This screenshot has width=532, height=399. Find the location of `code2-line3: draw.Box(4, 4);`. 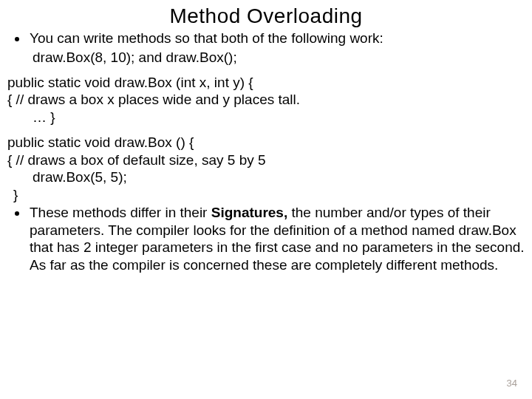

code2-line3: draw.Box(4, 4); is located at coordinates (266, 177).